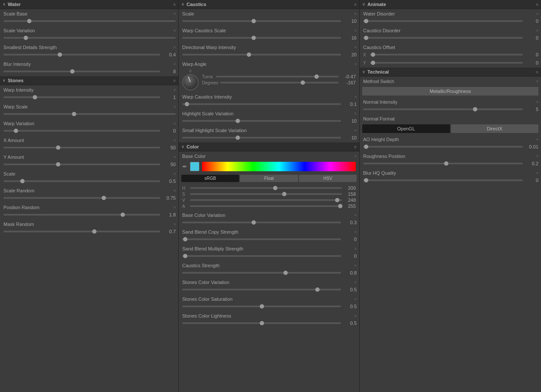 The width and height of the screenshot is (541, 392). I want to click on technical-section-header: ∨ Technical ≡, so click(451, 72).